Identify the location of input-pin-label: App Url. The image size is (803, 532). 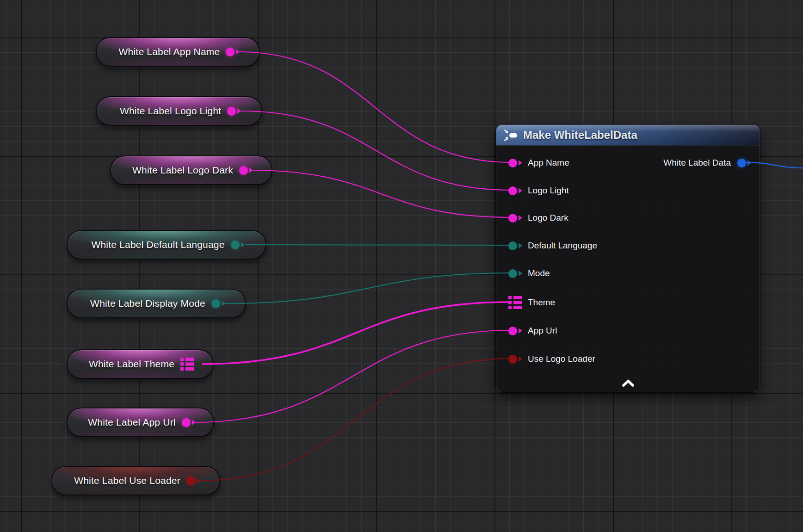
(542, 331).